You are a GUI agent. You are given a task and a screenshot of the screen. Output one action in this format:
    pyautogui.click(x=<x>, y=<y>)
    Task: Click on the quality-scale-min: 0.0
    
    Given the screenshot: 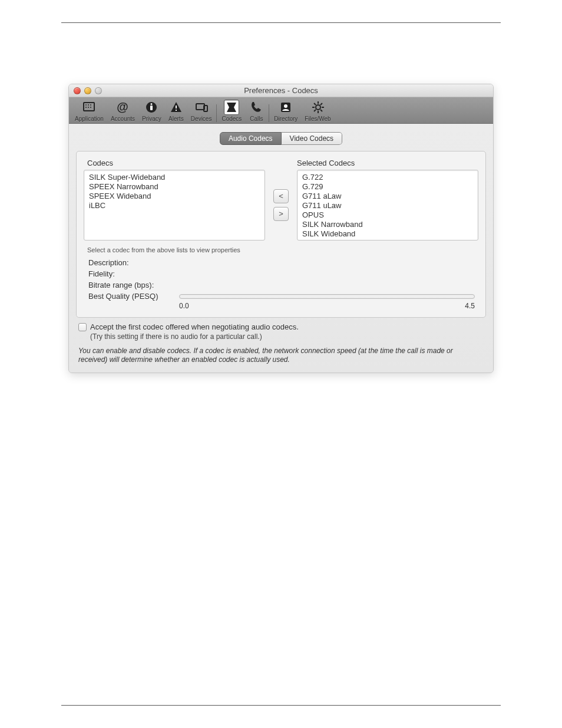 What is the action you would take?
    pyautogui.click(x=184, y=306)
    